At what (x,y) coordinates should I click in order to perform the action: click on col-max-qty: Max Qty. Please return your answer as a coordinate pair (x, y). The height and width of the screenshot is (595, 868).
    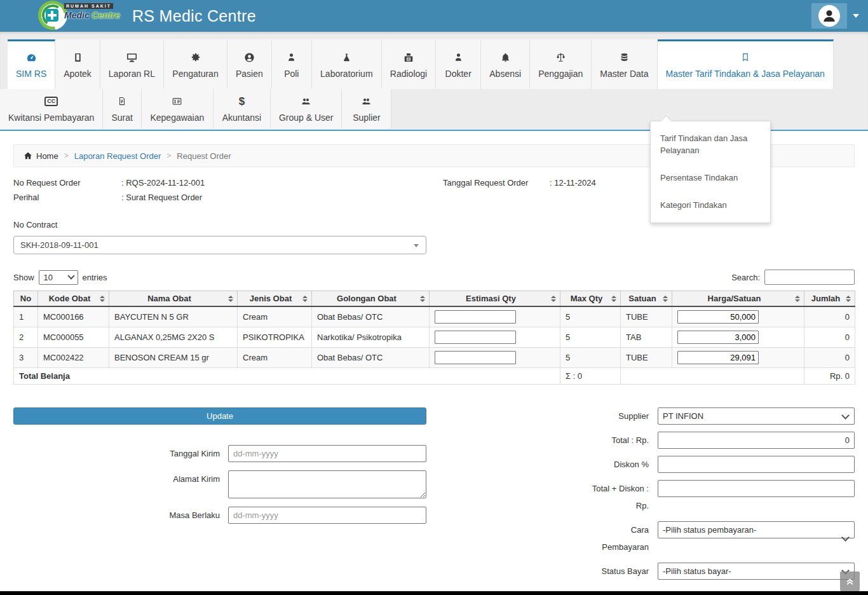
    Looking at the image, I should click on (591, 299).